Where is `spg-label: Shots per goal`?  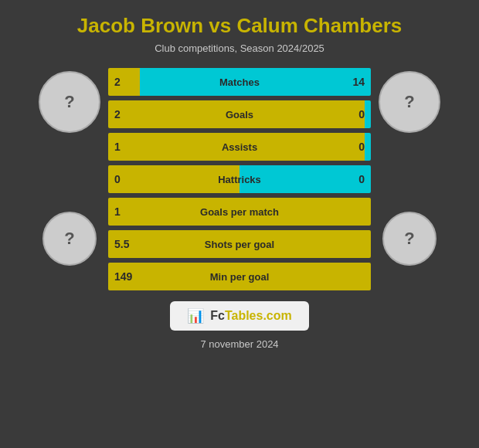 spg-label: Shots per goal is located at coordinates (240, 244).